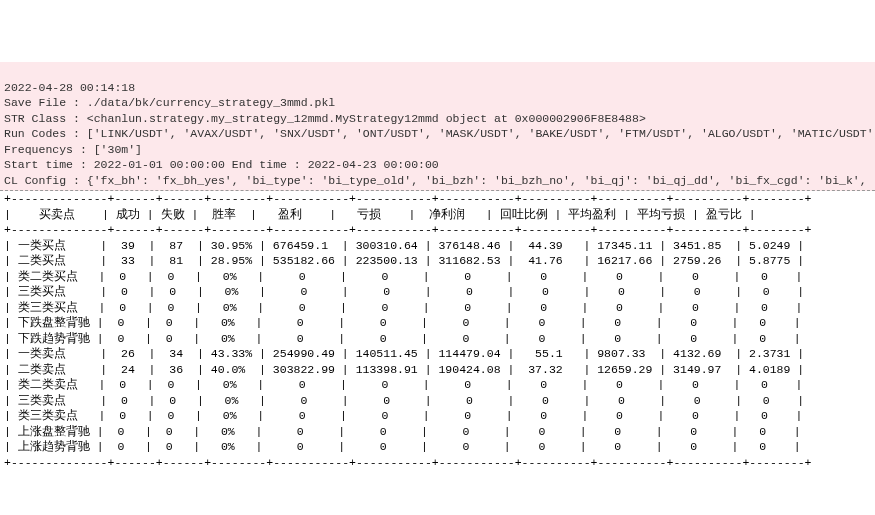 This screenshot has height=515, width=875. I want to click on log-run-codes: Run Codes : ['LINK/USDT', 'AVAX/USDT', '…, so click(440, 134).